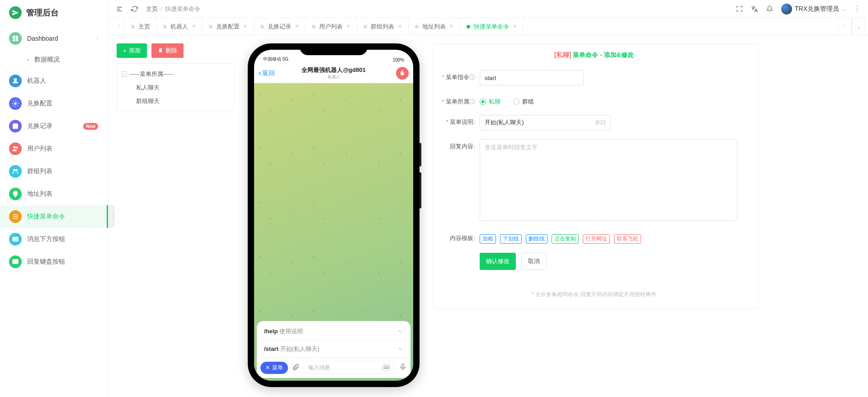 The image size is (868, 397). Describe the element at coordinates (334, 350) in the screenshot. I see `phone-commands-panel: /help使用说明 ↖ /start开始(私人聊天) ↖ ✕` at that location.